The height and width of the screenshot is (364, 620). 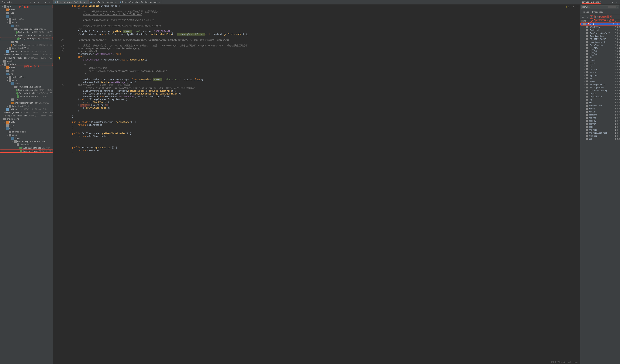 What do you see at coordinates (27, 93) in the screenshot?
I see `tree-item: SecondActivity2023/9/14, 09` at bounding box center [27, 93].